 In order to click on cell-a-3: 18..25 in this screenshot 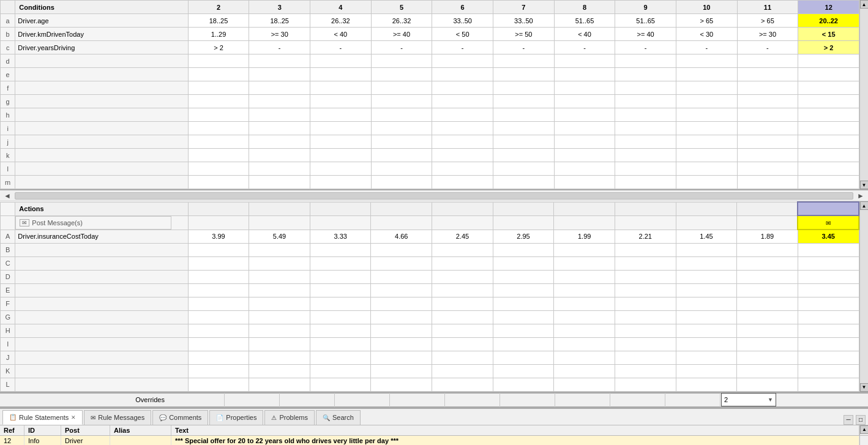, I will do `click(280, 21)`.